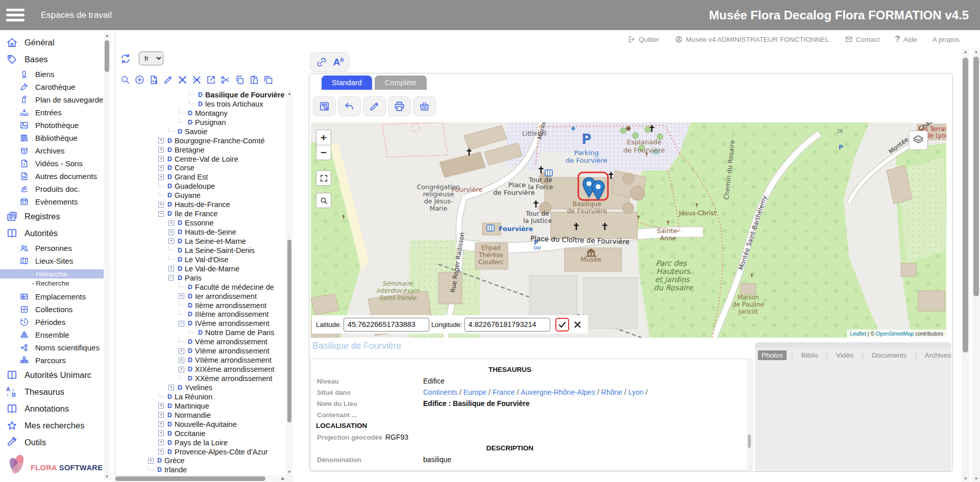 The width and height of the screenshot is (980, 482). Describe the element at coordinates (845, 355) in the screenshot. I see `media-tab-vid-o: Vidéo` at that location.